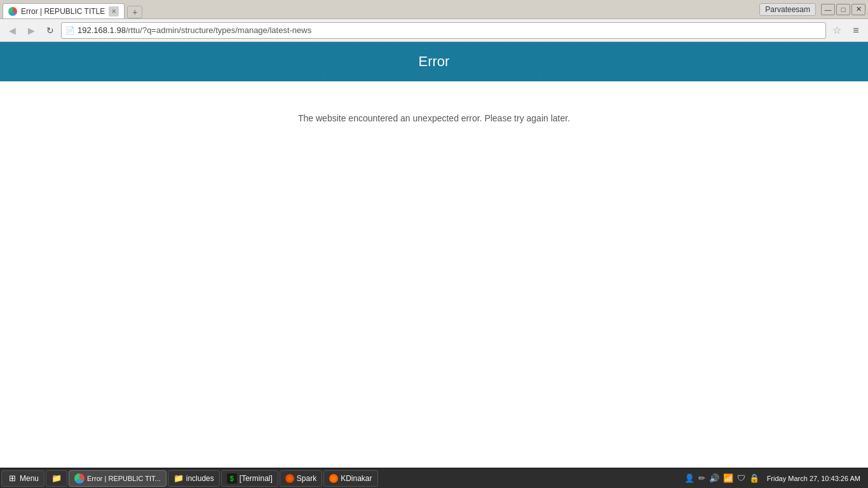  Describe the element at coordinates (351, 478) in the screenshot. I see `taskbar-kdinakar-button: KDinakar` at that location.